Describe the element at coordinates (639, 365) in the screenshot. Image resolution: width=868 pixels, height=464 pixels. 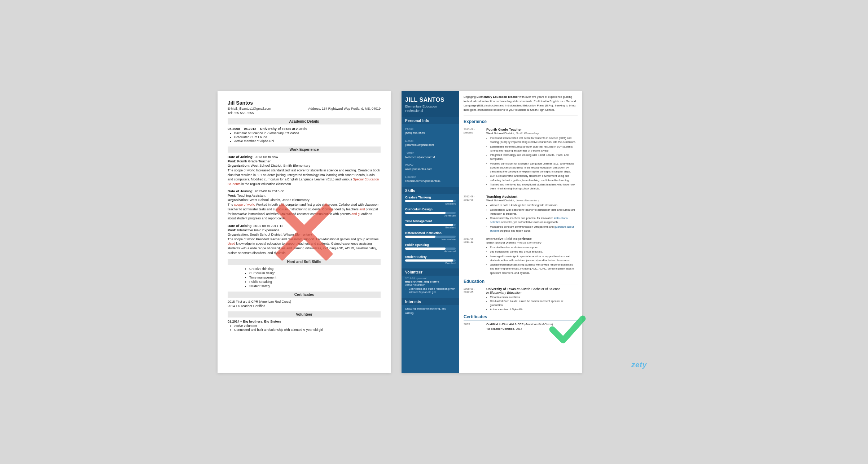
I see `zety-watermark: zety` at that location.